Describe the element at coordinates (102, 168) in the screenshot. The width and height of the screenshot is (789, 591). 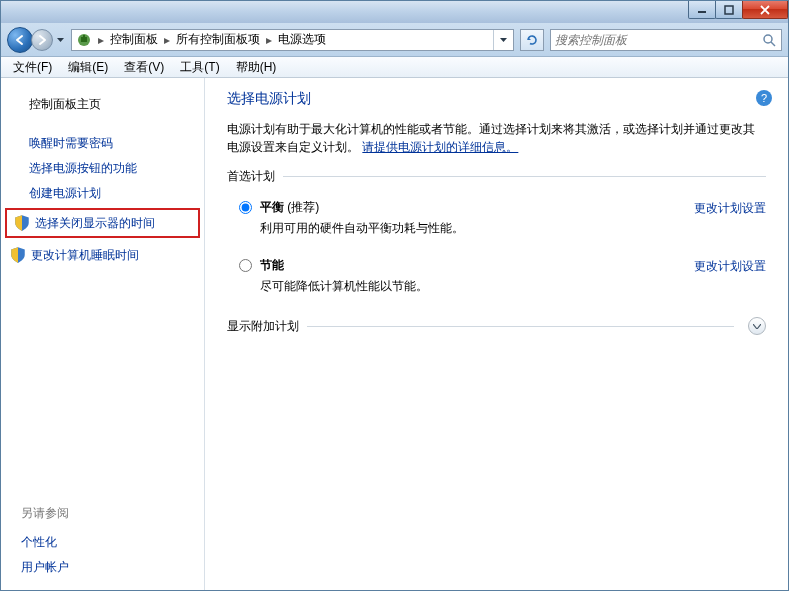
I see `sidebar-link-power-buttons: 选择电源按钮的功能` at that location.